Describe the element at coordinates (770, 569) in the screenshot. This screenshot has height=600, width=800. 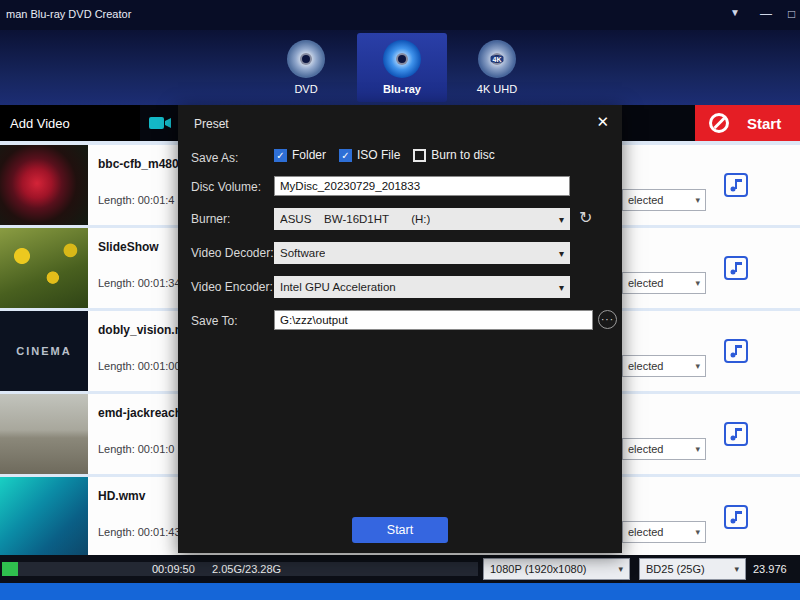
I see `frame-rate: 23.976` at that location.